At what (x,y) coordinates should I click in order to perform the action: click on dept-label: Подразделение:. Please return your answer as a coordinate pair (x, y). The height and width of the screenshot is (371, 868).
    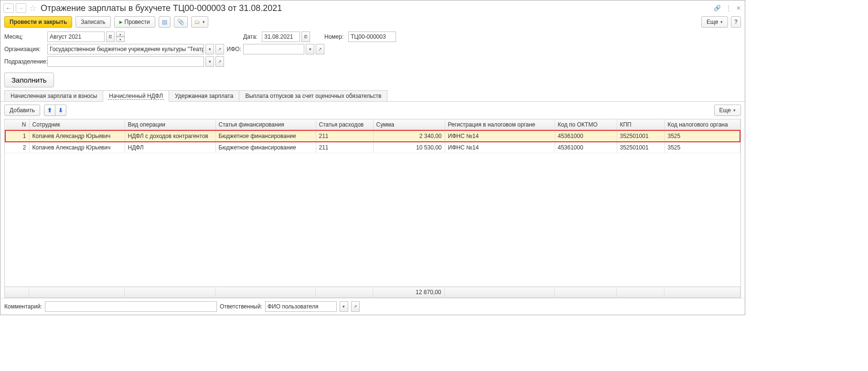
    Looking at the image, I should click on (26, 62).